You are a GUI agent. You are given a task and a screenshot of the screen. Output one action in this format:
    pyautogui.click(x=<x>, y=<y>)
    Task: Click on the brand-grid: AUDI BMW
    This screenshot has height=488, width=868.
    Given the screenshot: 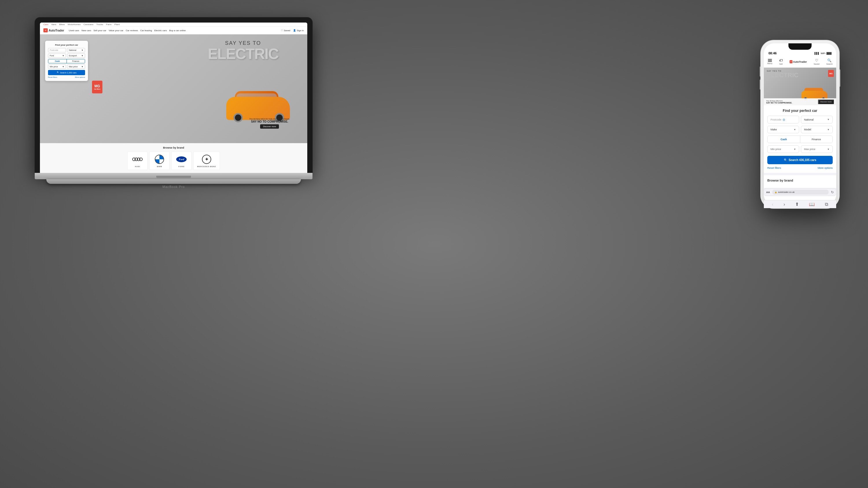 What is the action you would take?
    pyautogui.click(x=174, y=161)
    